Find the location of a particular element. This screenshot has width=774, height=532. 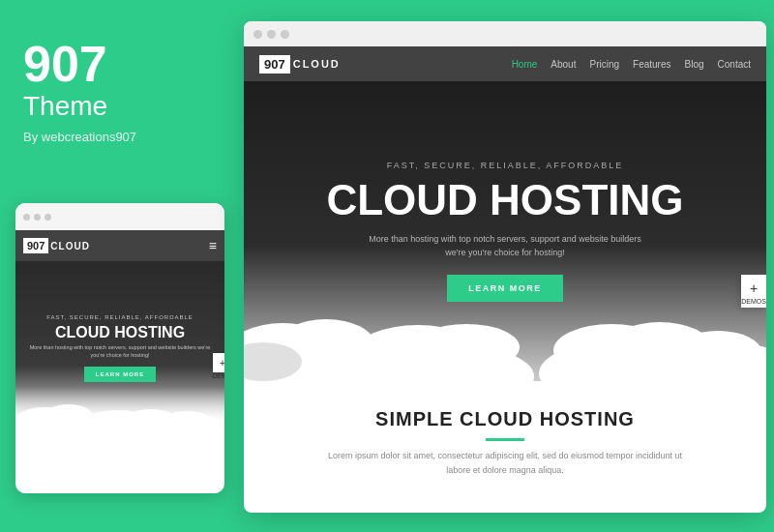

mobile-plus-button: + is located at coordinates (219, 363).